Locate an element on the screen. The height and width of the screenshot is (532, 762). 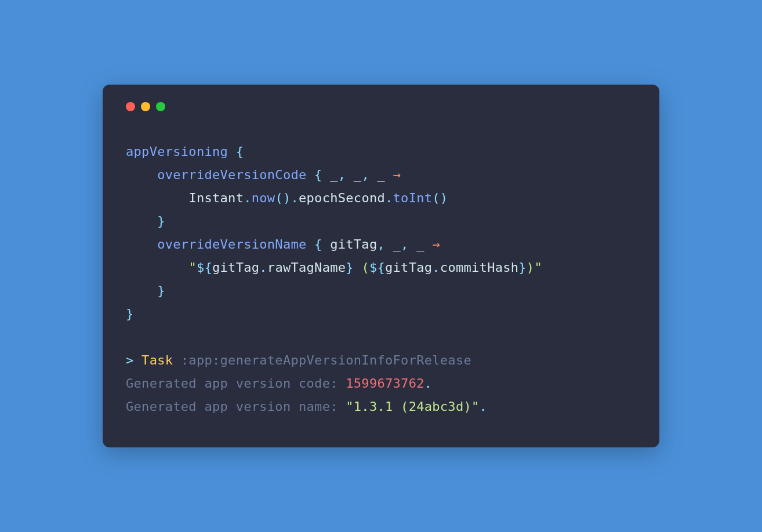
code-line-3: Instant.now().epochSecond.toInt() is located at coordinates (286, 198).